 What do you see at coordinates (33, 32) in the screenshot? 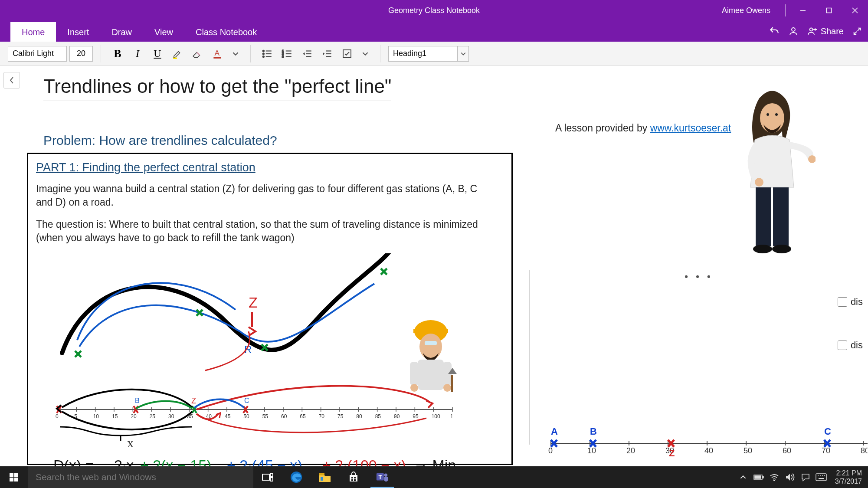
I see `tab-home: Home` at bounding box center [33, 32].